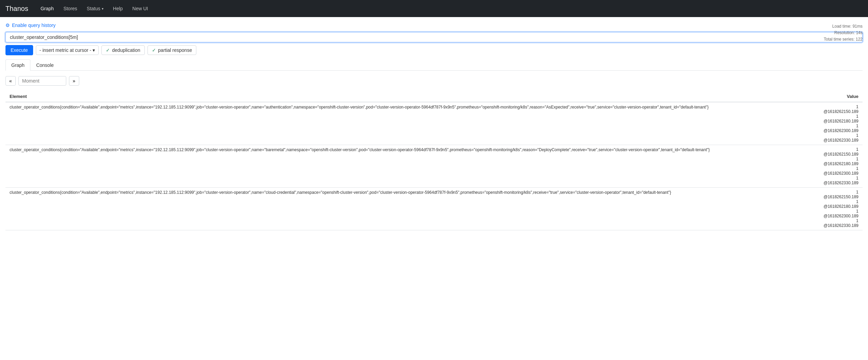  I want to click on brand-logo: Thanos, so click(17, 9).